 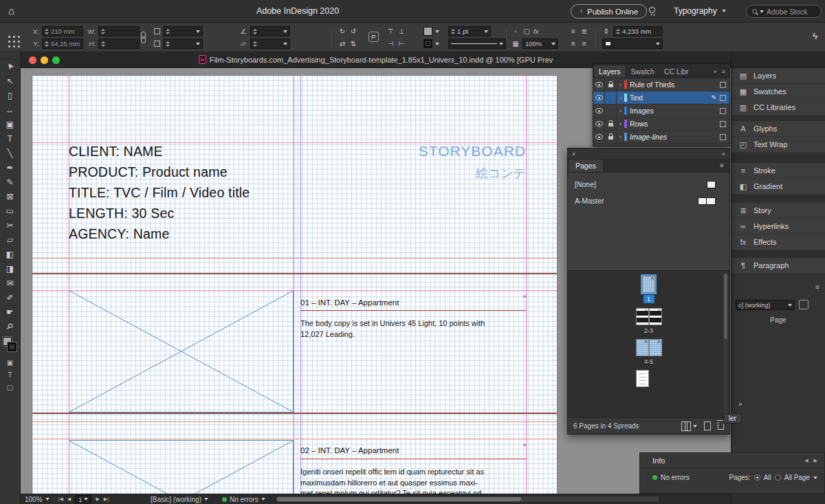 I want to click on align-bottom-button: ⊥, so click(x=402, y=32).